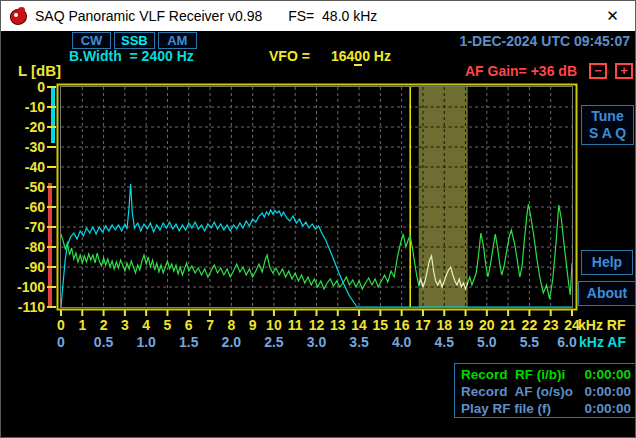 The width and height of the screenshot is (636, 438). What do you see at coordinates (607, 262) in the screenshot?
I see `help-button: Help` at bounding box center [607, 262].